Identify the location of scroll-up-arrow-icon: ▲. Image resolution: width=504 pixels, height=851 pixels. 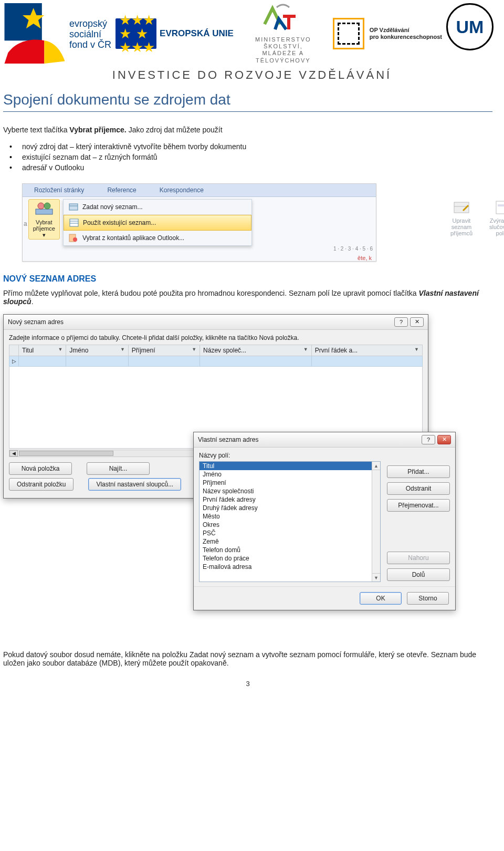
(376, 466).